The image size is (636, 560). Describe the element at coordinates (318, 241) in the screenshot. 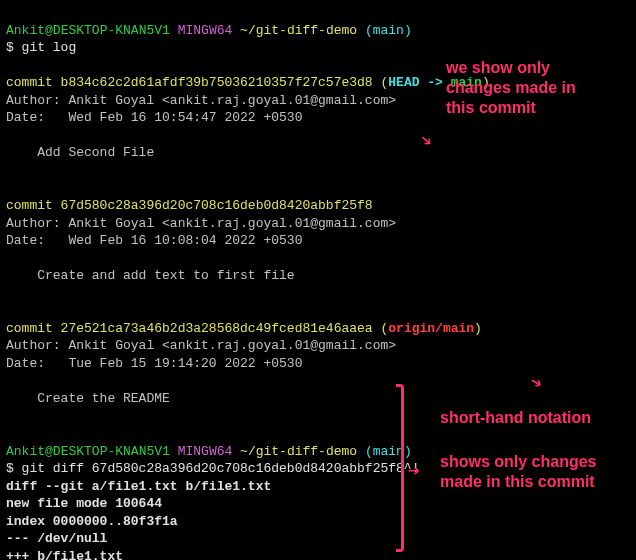

I see `date-2: Date: Wed Feb 16 10:08:04 2022 +0530` at that location.